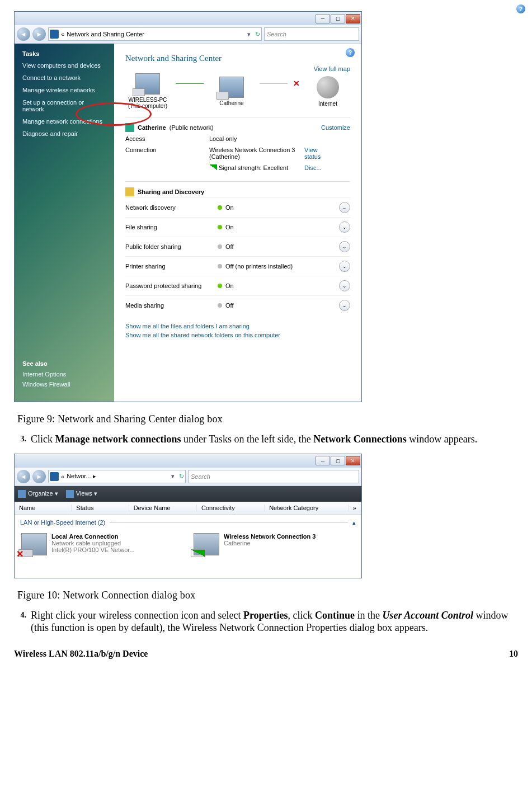 This screenshot has width=532, height=787. Describe the element at coordinates (64, 65) in the screenshot. I see `task-view-computers: View computers and devices` at that location.